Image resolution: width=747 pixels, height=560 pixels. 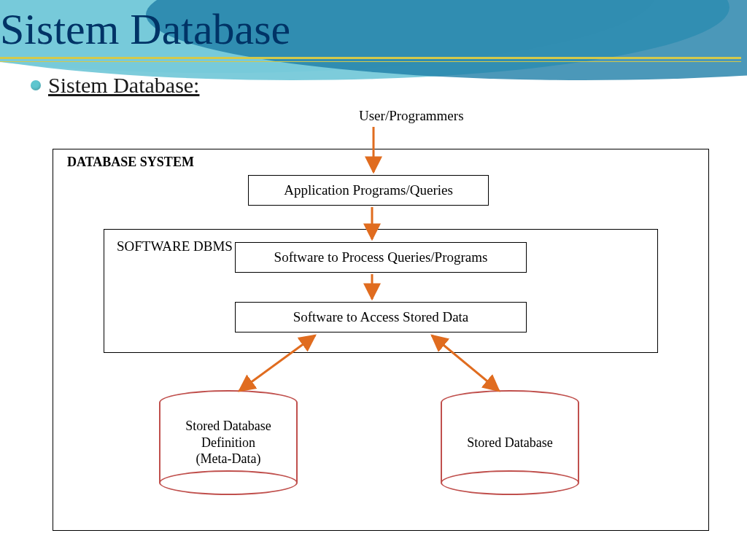 I want to click on title-underline, so click(x=371, y=60).